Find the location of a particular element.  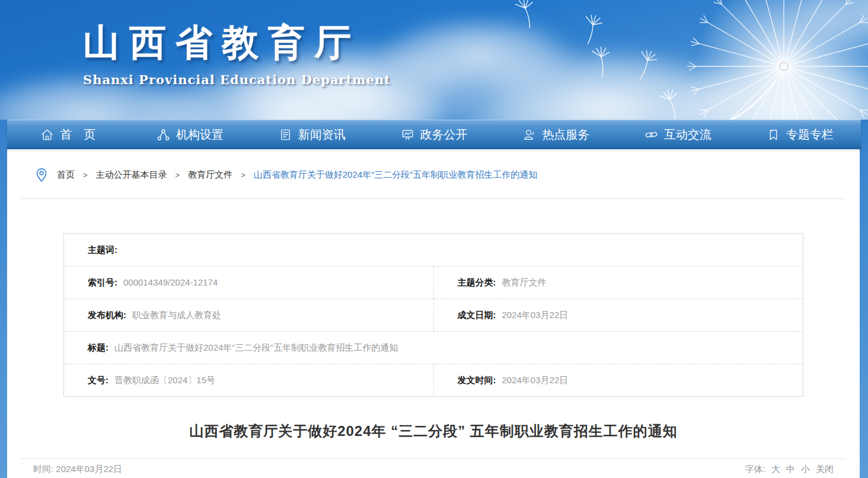

font-size-small-button: 小 is located at coordinates (805, 469).